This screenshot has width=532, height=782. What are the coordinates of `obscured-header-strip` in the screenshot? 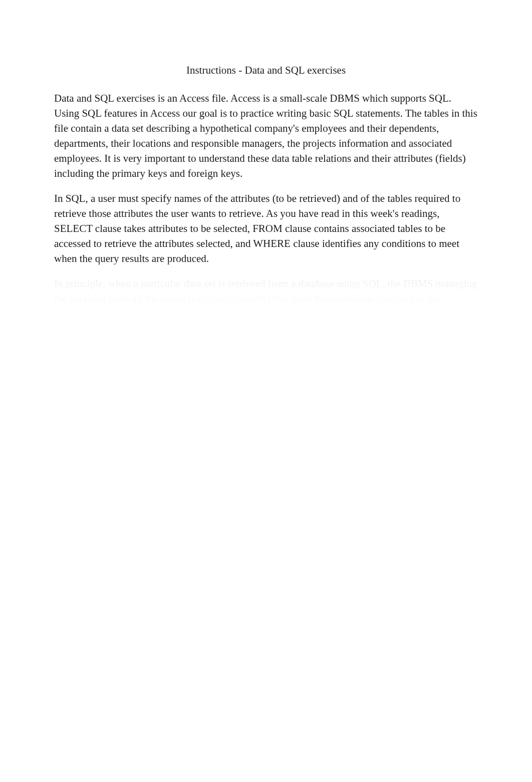 It's located at (251, 327).